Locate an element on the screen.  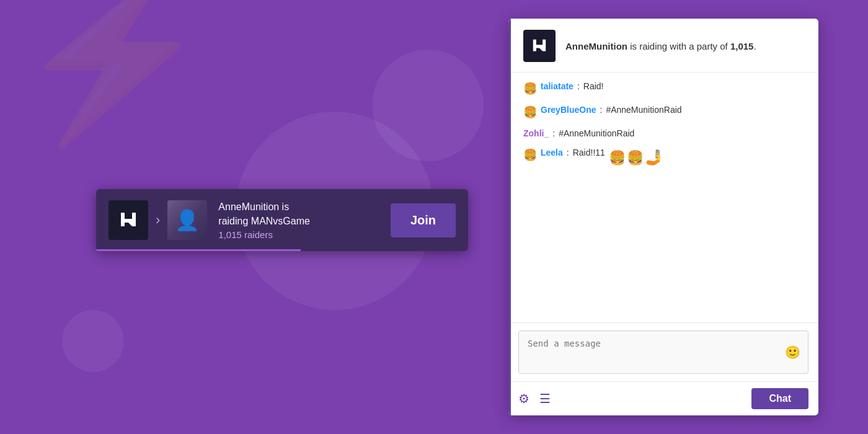
chat-raid-message-after: . is located at coordinates (755, 46).